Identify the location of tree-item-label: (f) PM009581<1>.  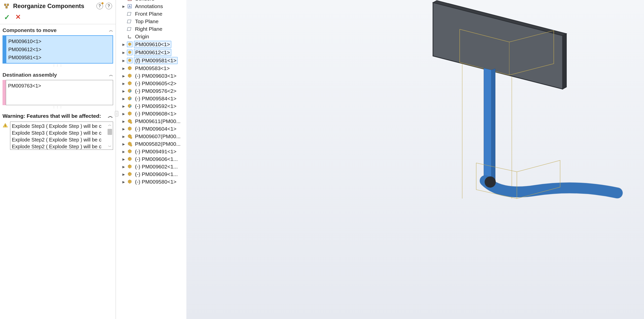
(156, 61).